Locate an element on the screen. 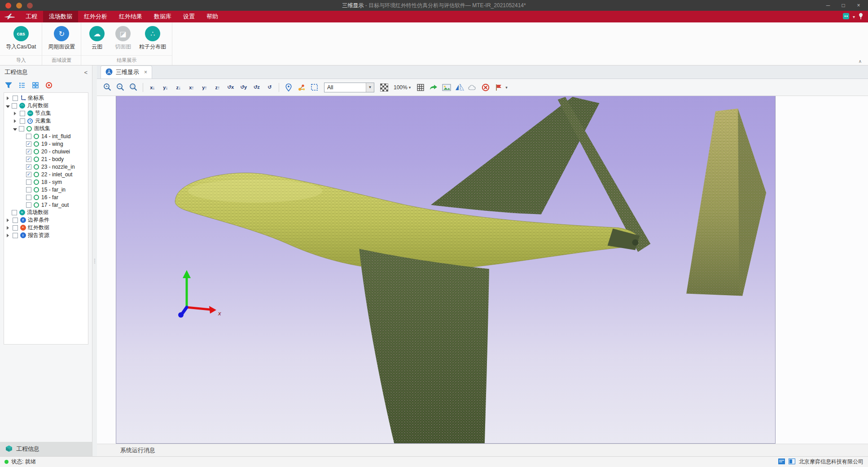 This screenshot has height=467, width=868. view-z-neg-icon: z↓ is located at coordinates (179, 87).